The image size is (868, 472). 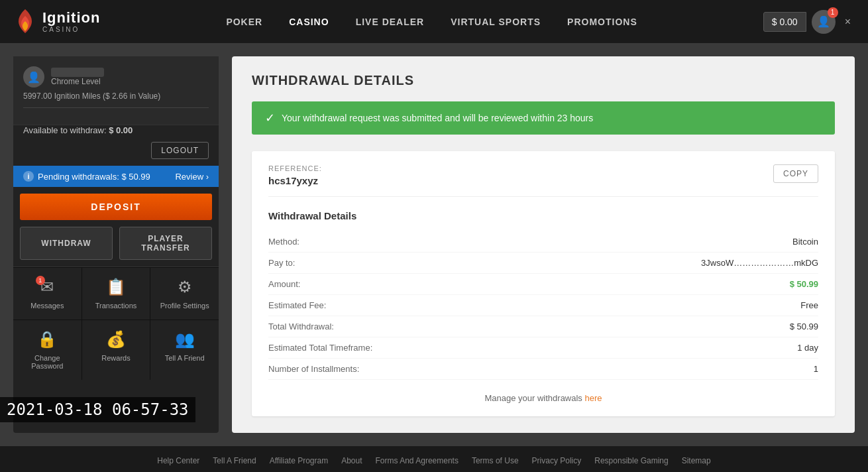 I want to click on menu-profile: ⚙ Profile Settings, so click(x=184, y=294).